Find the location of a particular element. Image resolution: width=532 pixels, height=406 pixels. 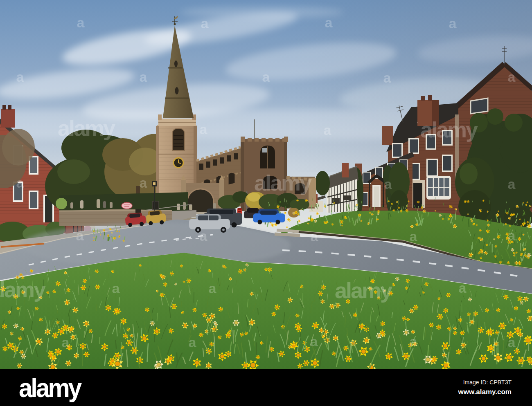

stone-doorway is located at coordinates (418, 194).